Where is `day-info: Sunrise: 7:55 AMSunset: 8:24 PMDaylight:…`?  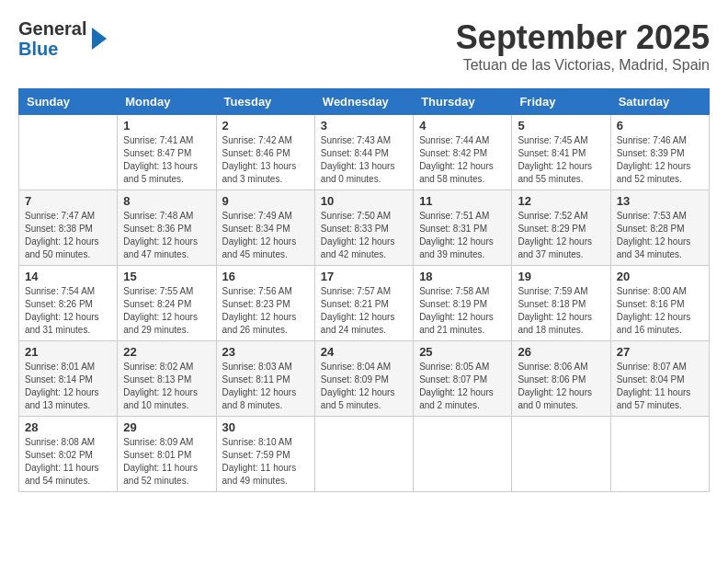
day-info: Sunrise: 7:55 AMSunset: 8:24 PMDaylight:… is located at coordinates (166, 311).